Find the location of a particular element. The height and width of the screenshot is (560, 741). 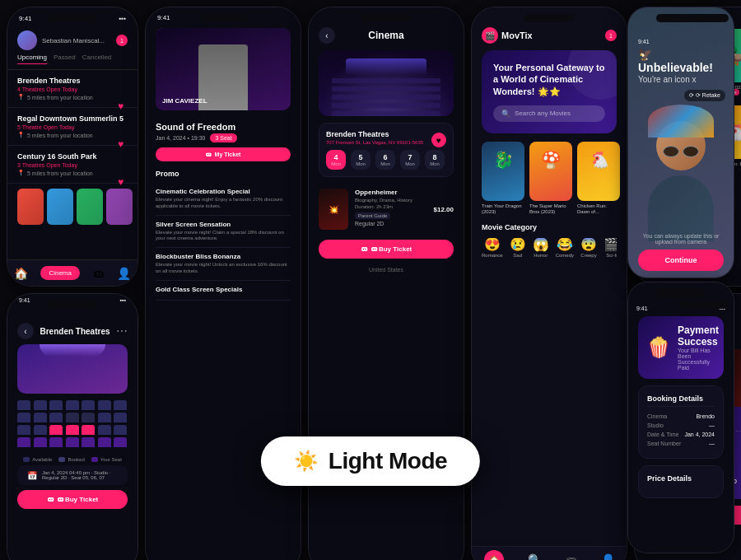

seat-grid is located at coordinates (72, 423).